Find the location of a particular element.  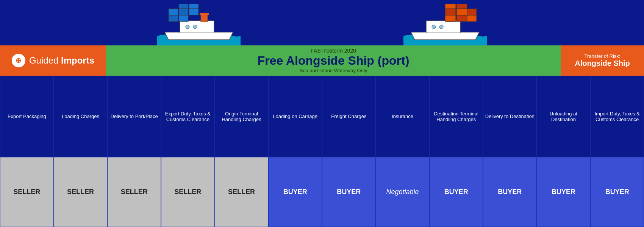

risk-section: Transfer of Risk: Alongside Ship is located at coordinates (602, 61).